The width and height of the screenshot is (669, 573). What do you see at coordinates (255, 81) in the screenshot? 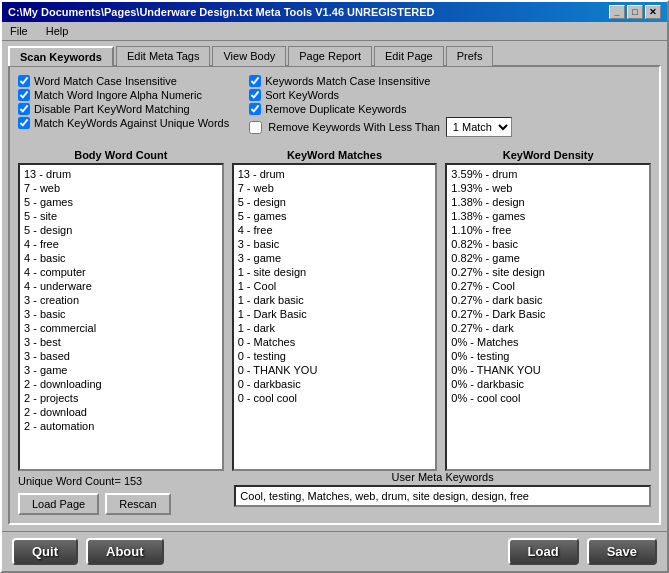
I see `checkbox-keywords-match-case-input` at bounding box center [255, 81].